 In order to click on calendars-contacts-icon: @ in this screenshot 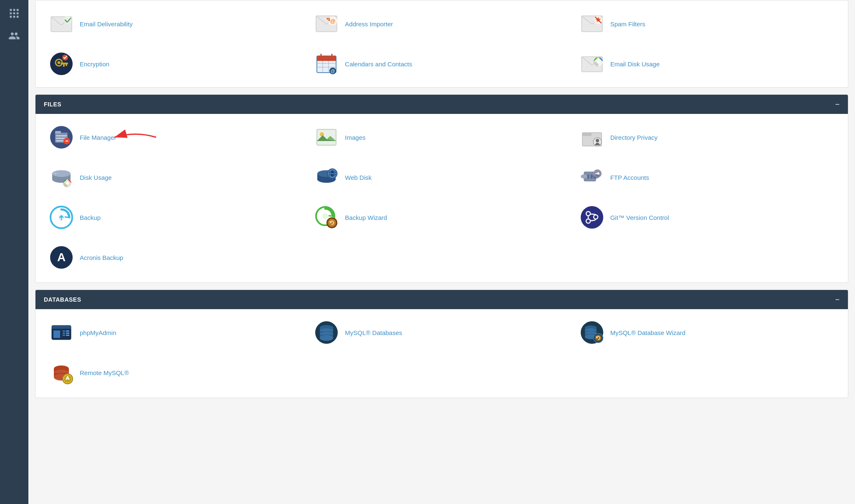, I will do `click(326, 64)`.